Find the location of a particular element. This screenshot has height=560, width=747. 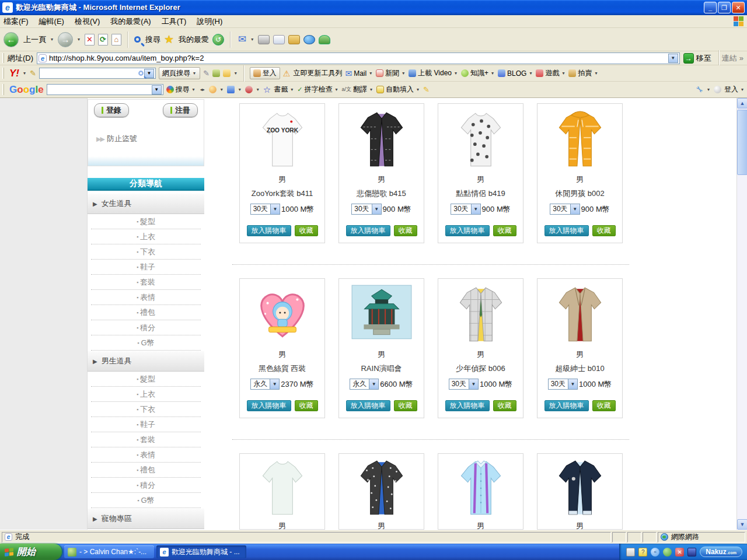

sidebar-item-girl-hair: ▪髮型 is located at coordinates (146, 222).